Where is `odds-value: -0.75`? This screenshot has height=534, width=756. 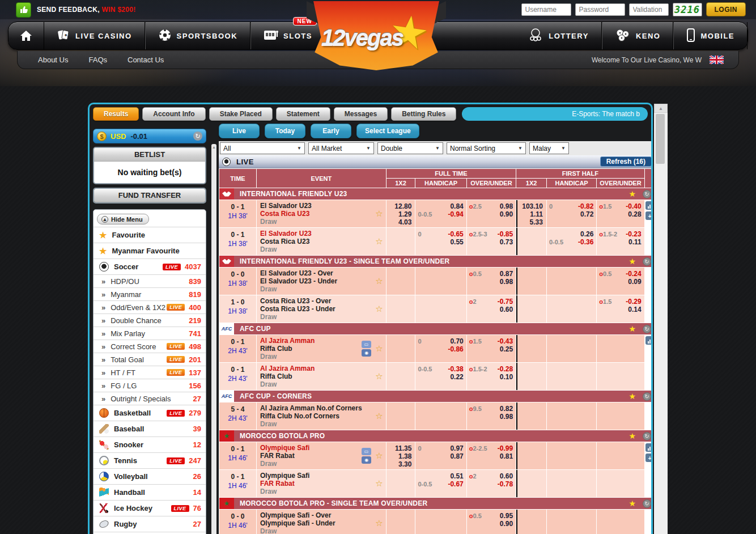 odds-value: -0.75 is located at coordinates (506, 302).